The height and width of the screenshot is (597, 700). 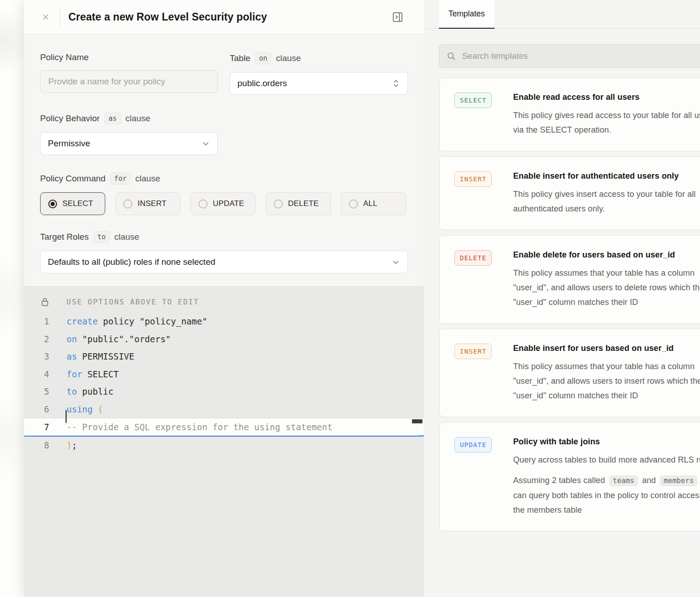 What do you see at coordinates (102, 237) in the screenshot?
I see `to-keyword-chip: to` at bounding box center [102, 237].